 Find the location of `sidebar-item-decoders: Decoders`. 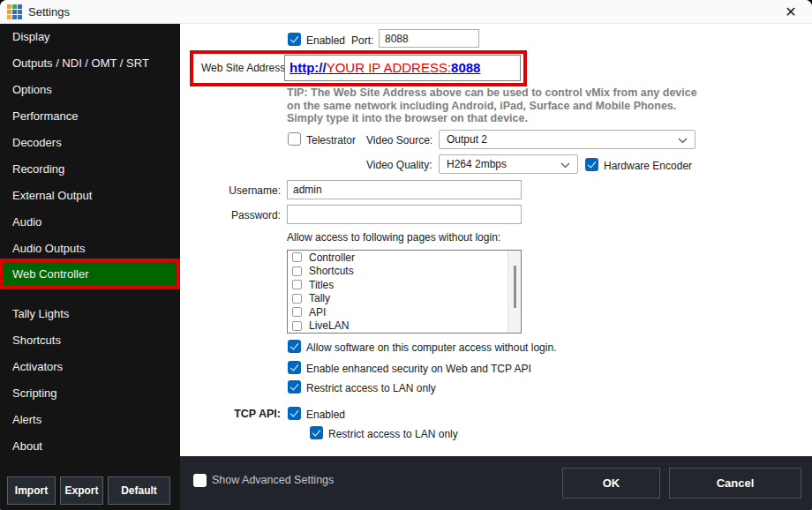

sidebar-item-decoders: Decoders is located at coordinates (90, 143).